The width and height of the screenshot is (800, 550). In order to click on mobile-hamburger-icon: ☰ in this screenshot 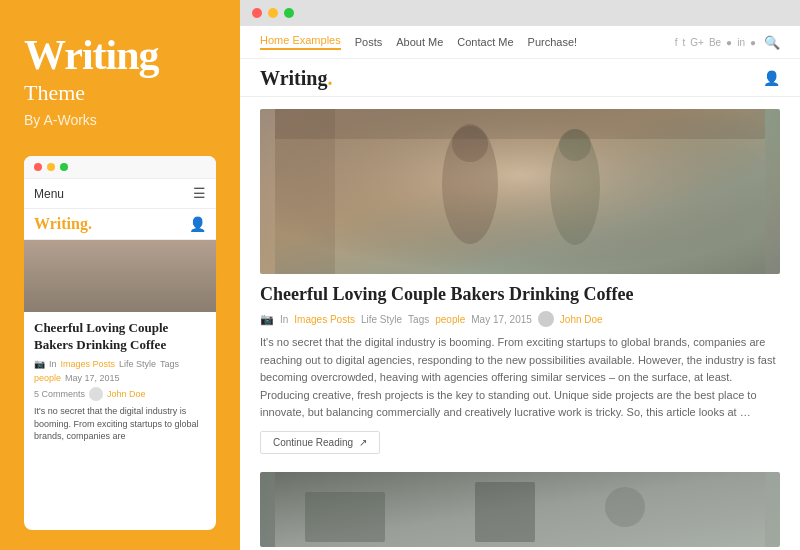, I will do `click(200, 194)`.